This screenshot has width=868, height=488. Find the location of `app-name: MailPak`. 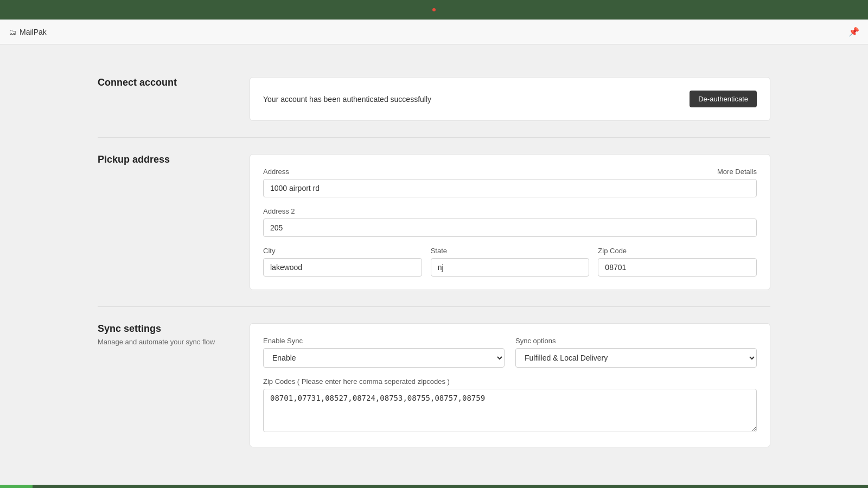

app-name: MailPak is located at coordinates (33, 32).